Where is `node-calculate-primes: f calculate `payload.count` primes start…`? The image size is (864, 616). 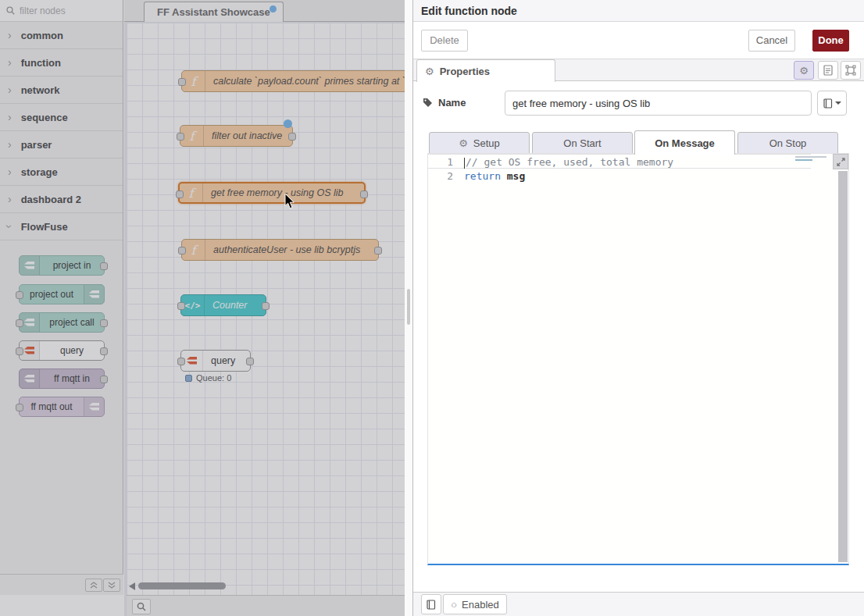 node-calculate-primes: f calculate `payload.count` primes start… is located at coordinates (293, 81).